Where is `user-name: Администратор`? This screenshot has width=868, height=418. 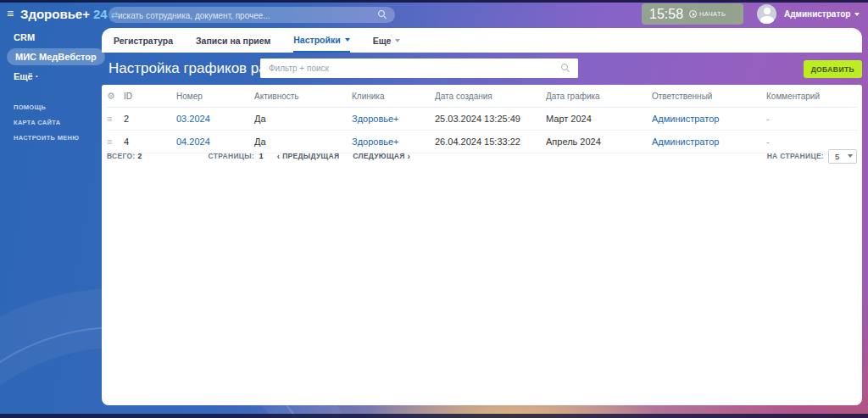
user-name: Администратор is located at coordinates (817, 14).